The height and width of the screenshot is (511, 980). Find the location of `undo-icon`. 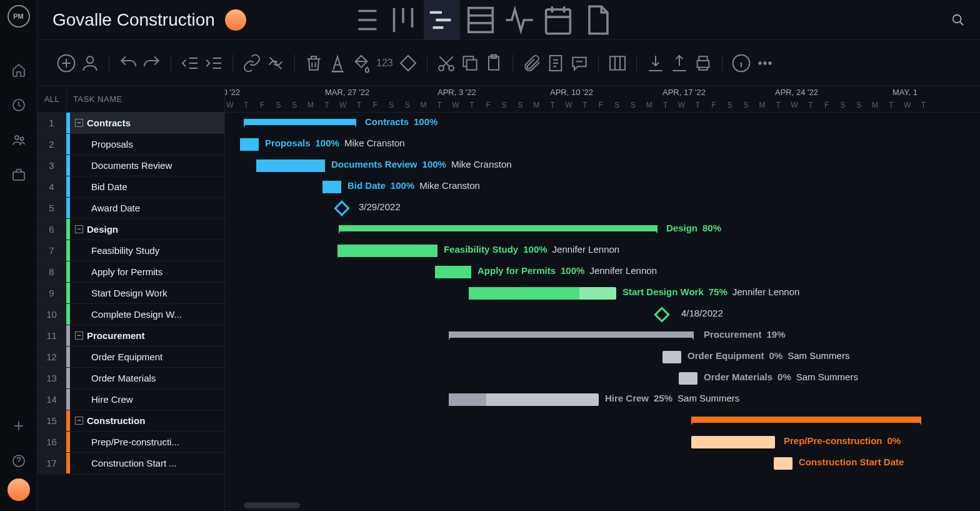

undo-icon is located at coordinates (128, 63).